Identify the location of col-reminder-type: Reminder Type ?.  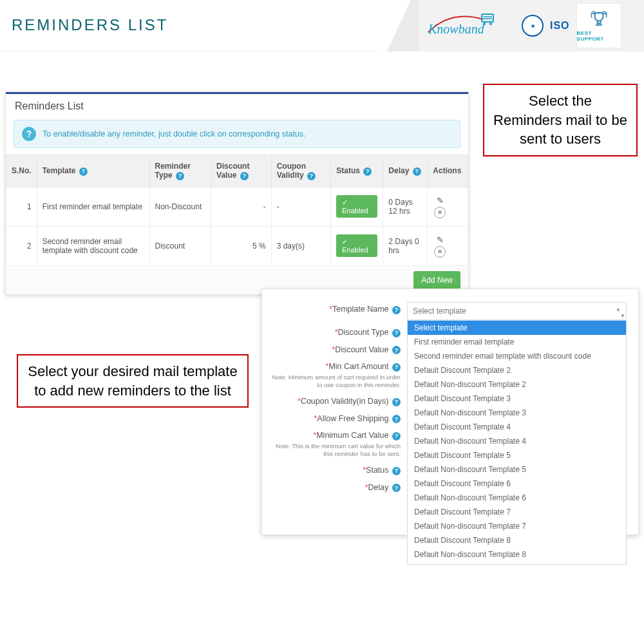
(180, 171).